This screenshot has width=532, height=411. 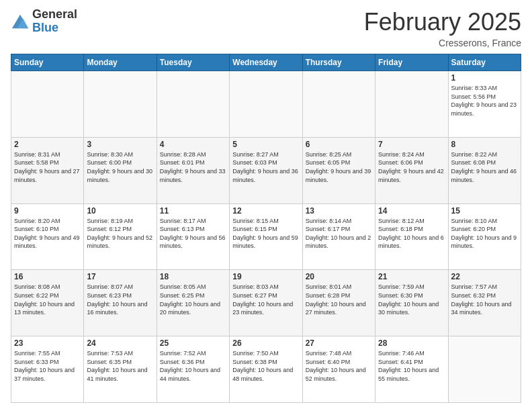 What do you see at coordinates (485, 101) in the screenshot?
I see `day-info: Sunrise: 8:33 AMSunset: 5:56 PMDaylight:…` at bounding box center [485, 101].